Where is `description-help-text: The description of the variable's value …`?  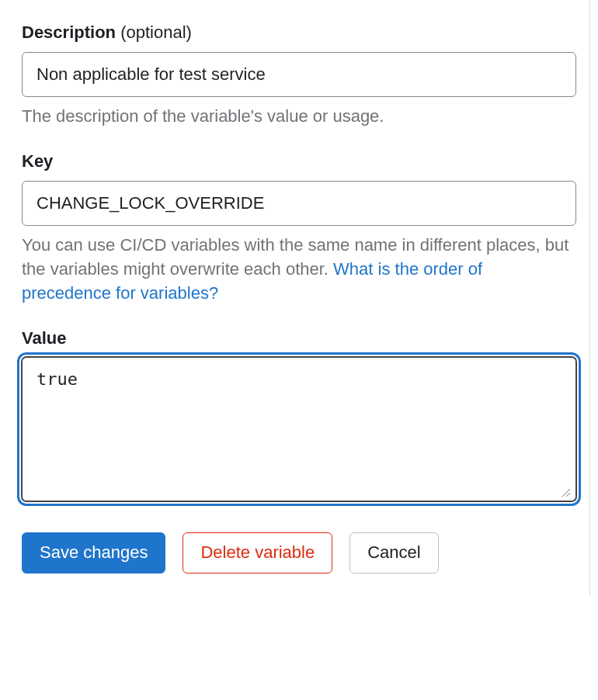
description-help-text: The description of the variable's value … is located at coordinates (299, 116).